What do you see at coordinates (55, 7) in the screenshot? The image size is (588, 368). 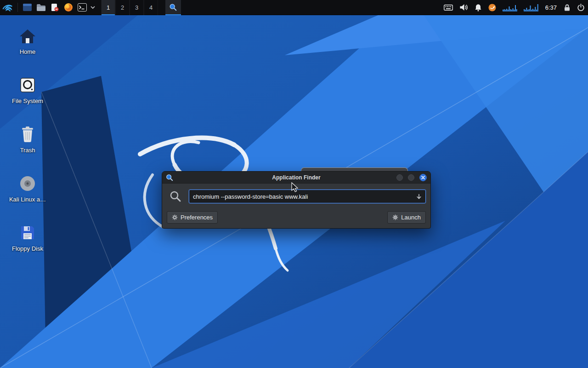 I see `launcher-text-editor` at bounding box center [55, 7].